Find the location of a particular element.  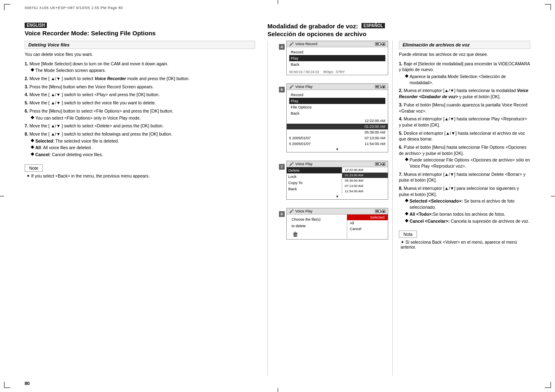

time-date-4: 5 2005/01/07 is located at coordinates (300, 138).